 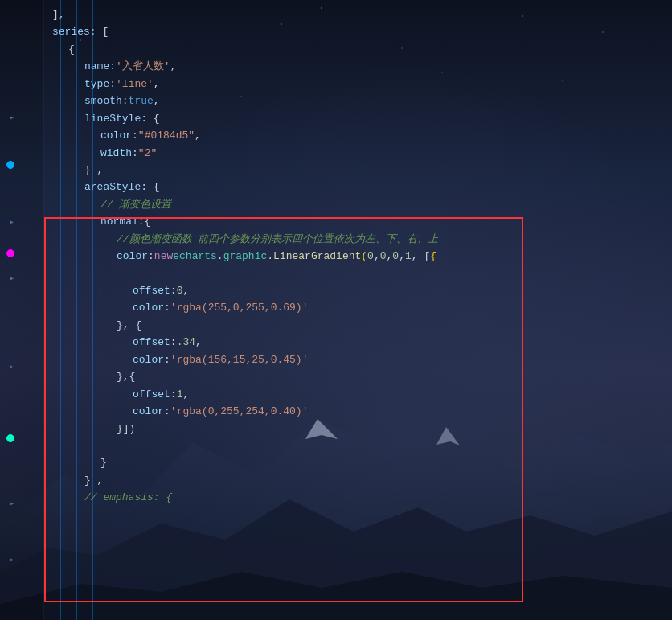 I want to click on line-23-key: offset, so click(x=111, y=394).